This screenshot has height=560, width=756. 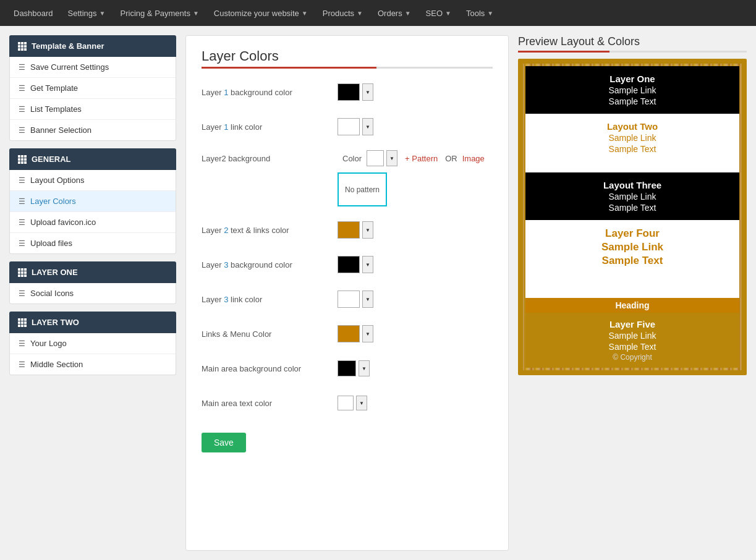 What do you see at coordinates (632, 208) in the screenshot?
I see `preview-layer-three-text: Sample Text` at bounding box center [632, 208].